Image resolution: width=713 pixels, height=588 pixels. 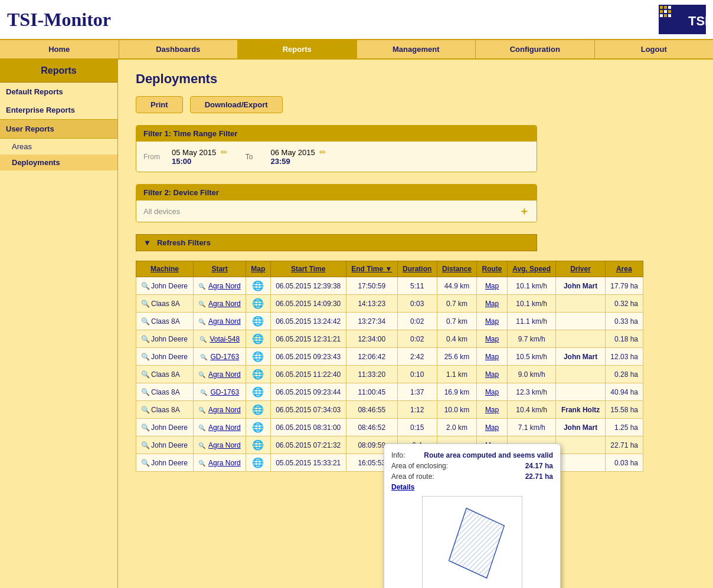 What do you see at coordinates (457, 304) in the screenshot?
I see `cell-distance: 0.7 km` at bounding box center [457, 304].